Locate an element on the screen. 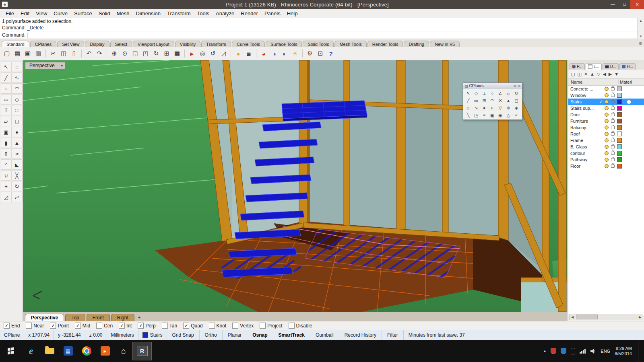 The image size is (644, 362). zoom-extents-icon: ◳ is located at coordinates (146, 53).